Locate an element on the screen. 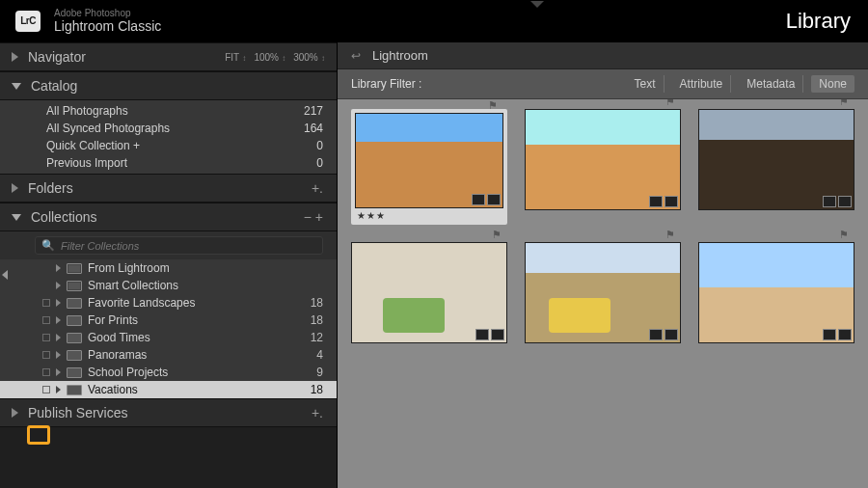 This screenshot has width=868, height=488. grid-cell: ⚑★★★ is located at coordinates (429, 167).